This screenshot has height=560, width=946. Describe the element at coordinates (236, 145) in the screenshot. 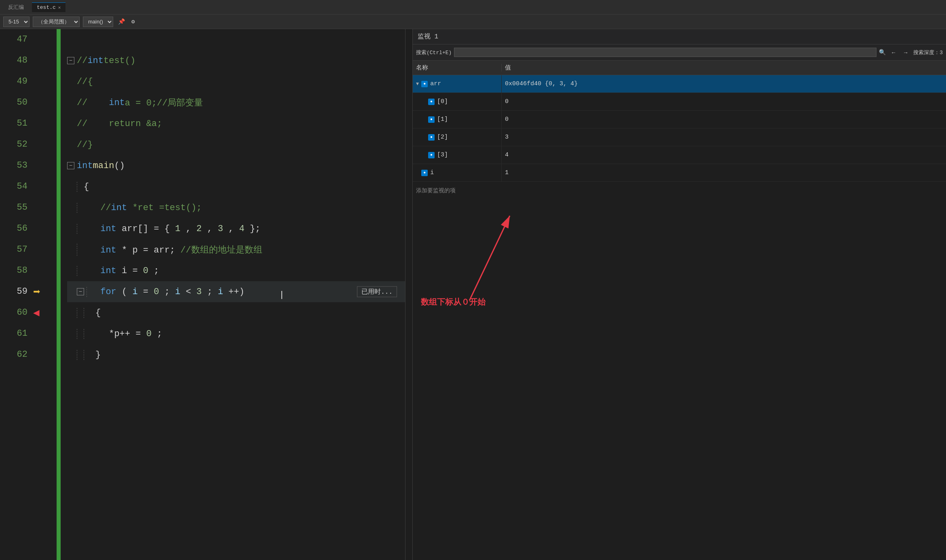

I see `code-line-52: //}` at that location.